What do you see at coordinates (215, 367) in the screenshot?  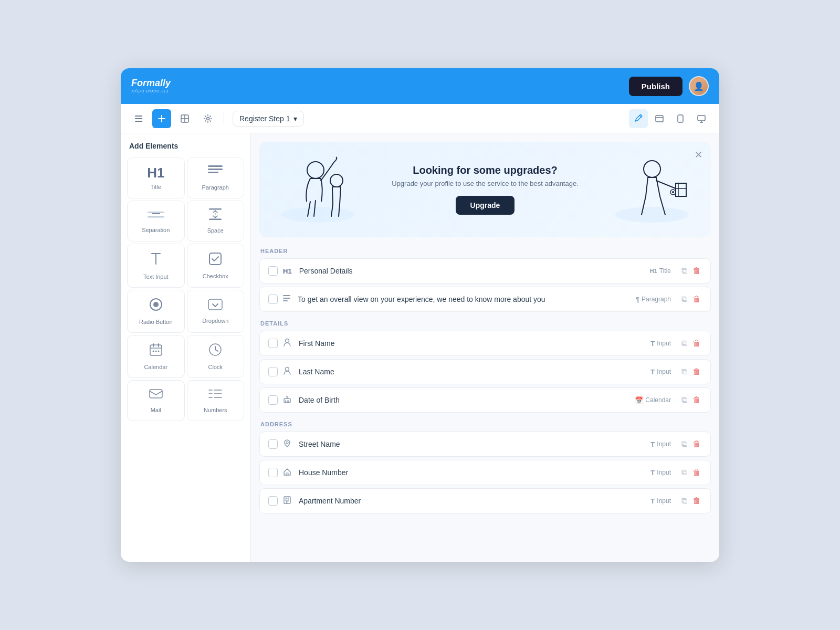 I see `element-clock-label: Clock` at bounding box center [215, 367].